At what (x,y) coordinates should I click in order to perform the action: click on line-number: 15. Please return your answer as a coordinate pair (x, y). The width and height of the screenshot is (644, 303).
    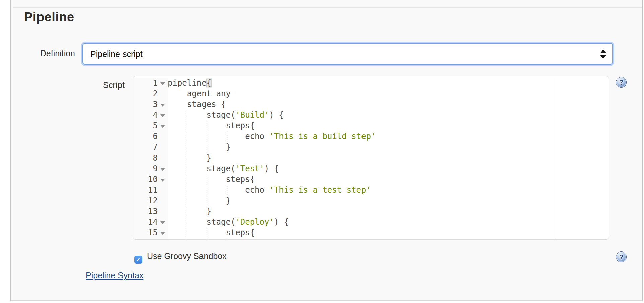
    Looking at the image, I should click on (145, 233).